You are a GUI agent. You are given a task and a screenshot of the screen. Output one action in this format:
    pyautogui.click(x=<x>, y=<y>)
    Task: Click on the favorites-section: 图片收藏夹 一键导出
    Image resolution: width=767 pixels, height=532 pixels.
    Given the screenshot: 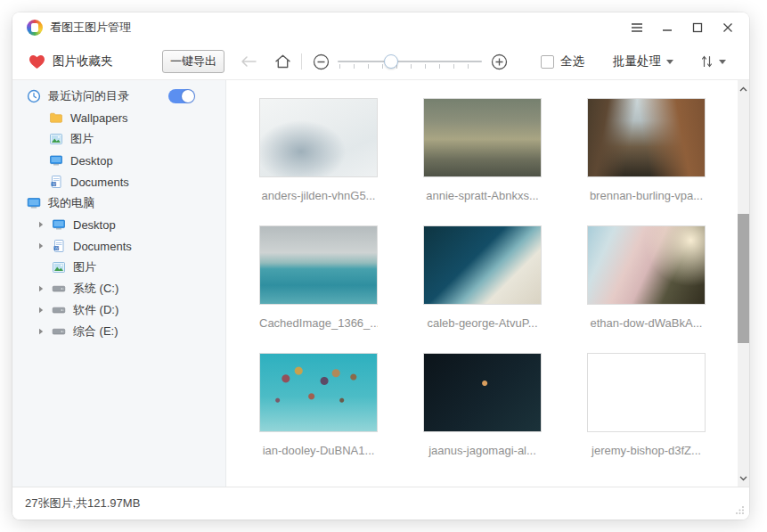 What is the action you would take?
    pyautogui.click(x=119, y=61)
    